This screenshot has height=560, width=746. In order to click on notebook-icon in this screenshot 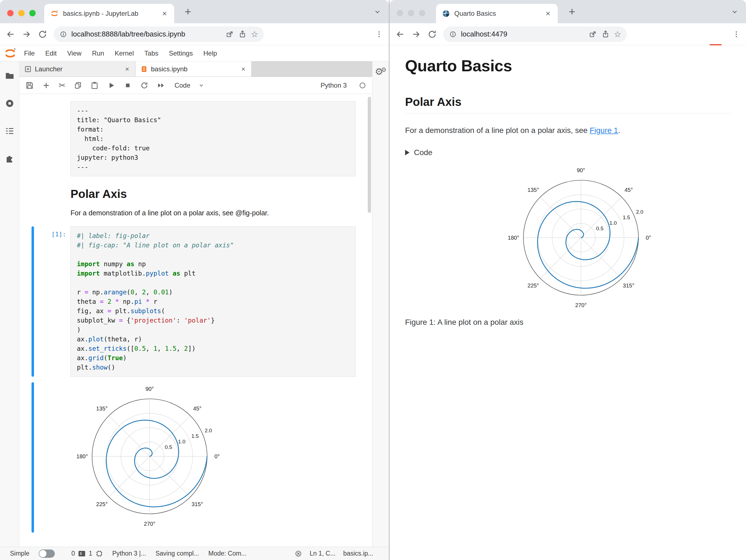, I will do `click(144, 69)`.